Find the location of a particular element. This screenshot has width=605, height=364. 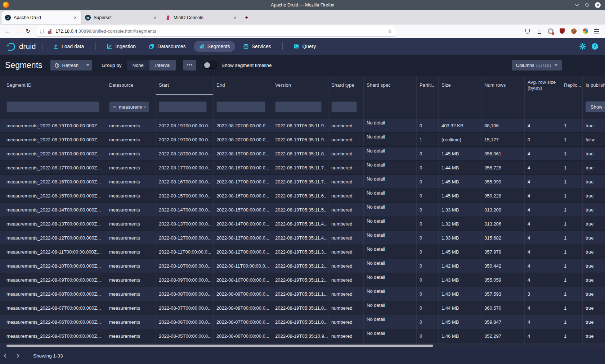

column-header: Segment ID is located at coordinates (55, 85).